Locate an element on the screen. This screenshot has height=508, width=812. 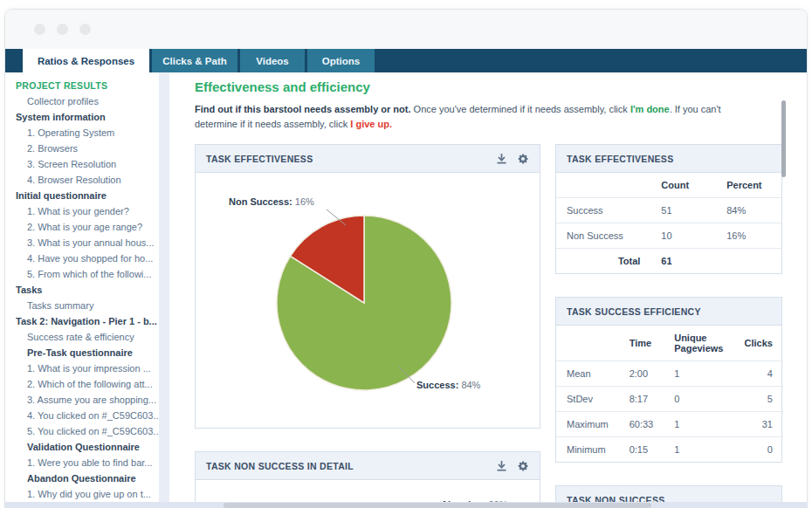
tabbar-spacer is located at coordinates (14, 61).